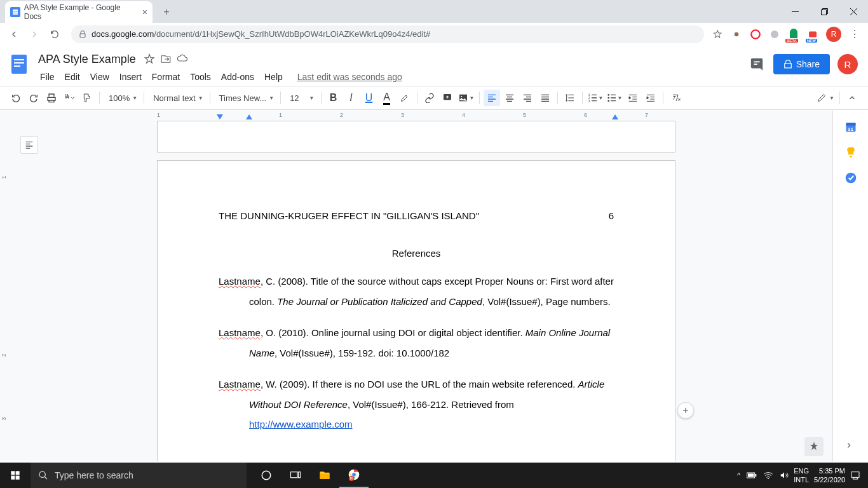  What do you see at coordinates (801, 480) in the screenshot?
I see `keyboard-layout: INTL` at bounding box center [801, 480].